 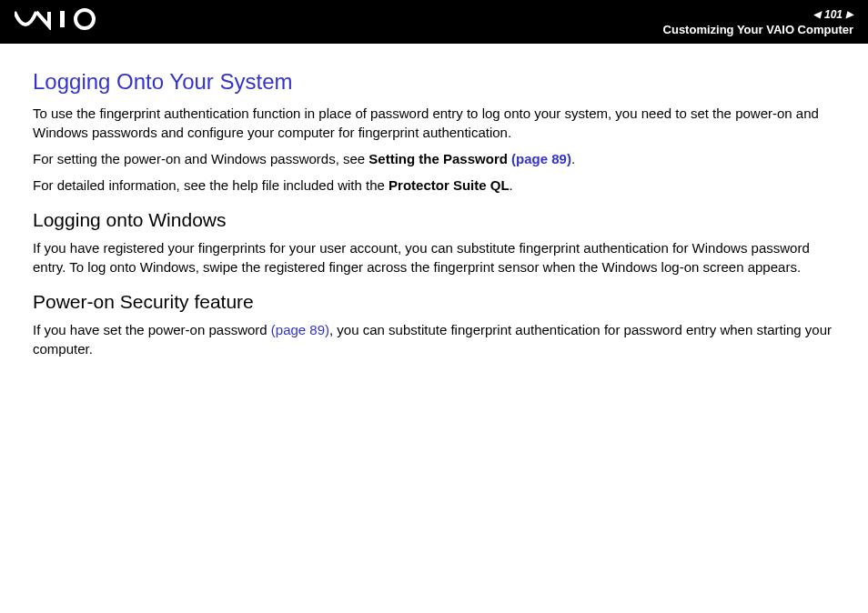 I want to click on para2-pre: For setting the power-on and Windows pas…, so click(x=200, y=158).